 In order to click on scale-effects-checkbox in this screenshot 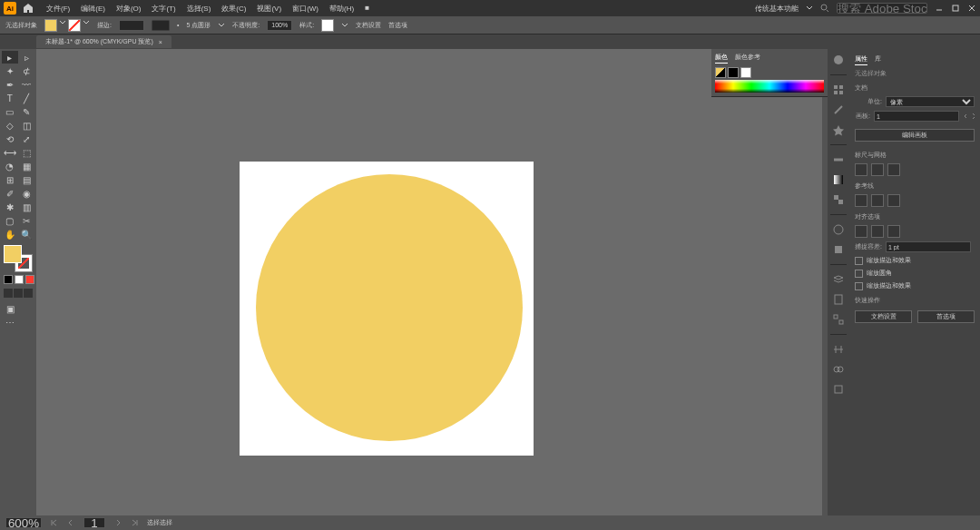, I will do `click(858, 287)`.